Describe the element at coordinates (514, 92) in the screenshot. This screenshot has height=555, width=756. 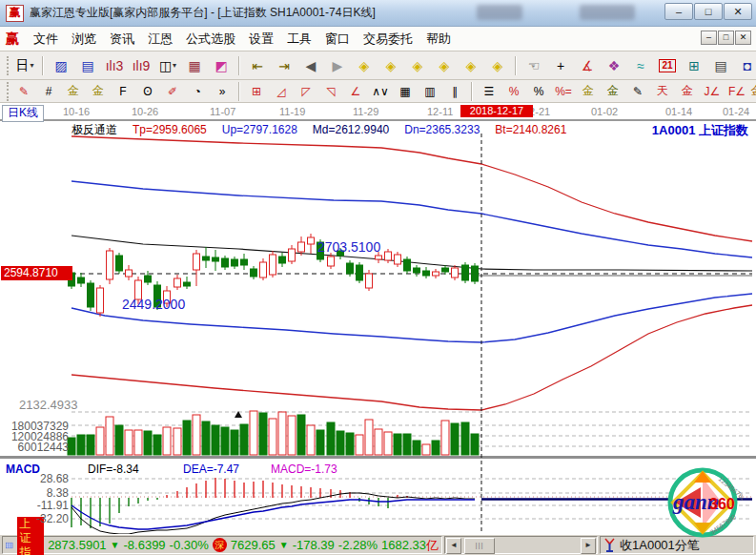
I see `percent-line-button: %` at that location.